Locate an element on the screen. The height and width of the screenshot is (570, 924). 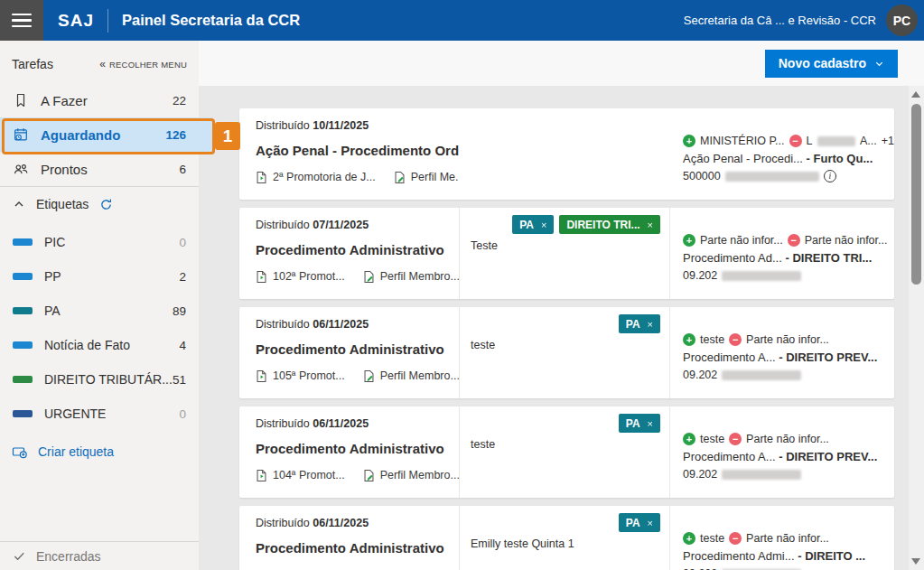
plus-party-label: MINISTÉRIO P... is located at coordinates (742, 141).